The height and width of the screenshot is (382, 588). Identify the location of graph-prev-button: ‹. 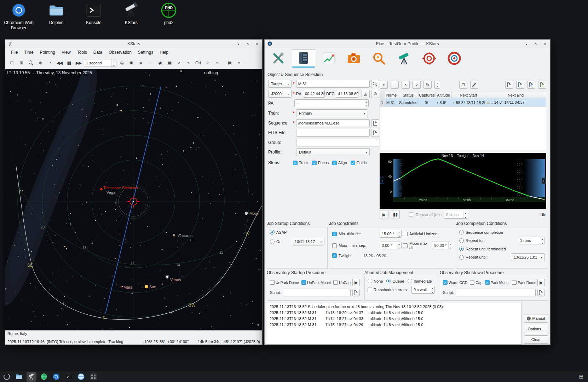
(382, 181).